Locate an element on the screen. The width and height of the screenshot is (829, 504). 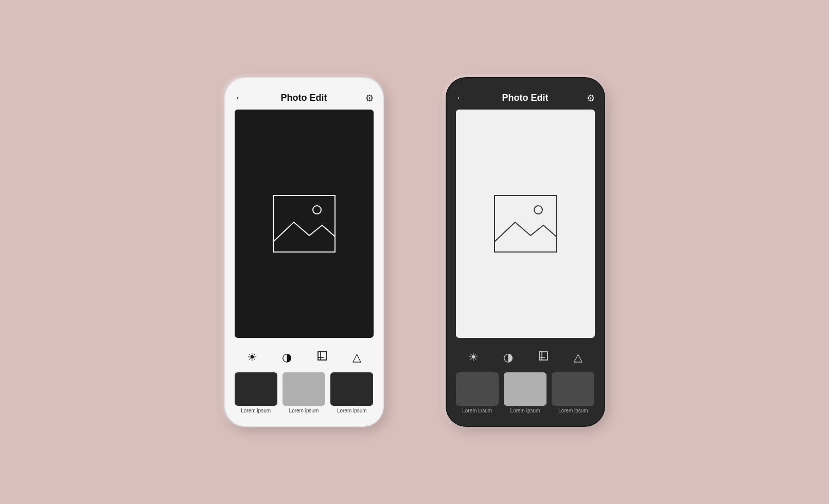
filter-row-light: Lorem ipsum Lorem ipsum Lorem ipsum is located at coordinates (304, 392).